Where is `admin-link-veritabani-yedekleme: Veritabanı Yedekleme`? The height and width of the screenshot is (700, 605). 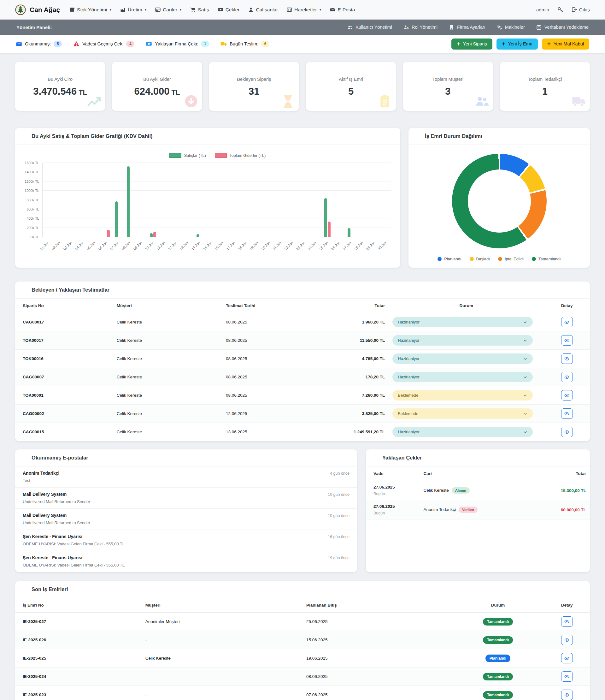
admin-link-veritabani-yedekleme: Veritabanı Yedekleme is located at coordinates (562, 27).